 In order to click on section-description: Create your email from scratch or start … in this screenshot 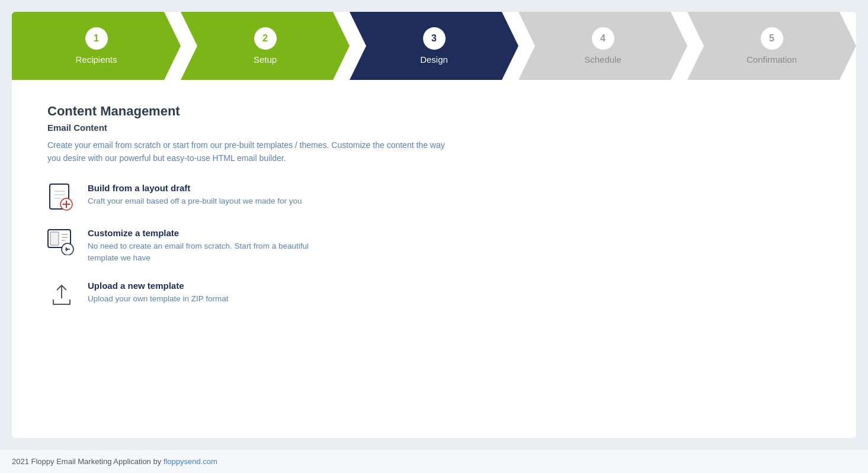, I will do `click(249, 152)`.